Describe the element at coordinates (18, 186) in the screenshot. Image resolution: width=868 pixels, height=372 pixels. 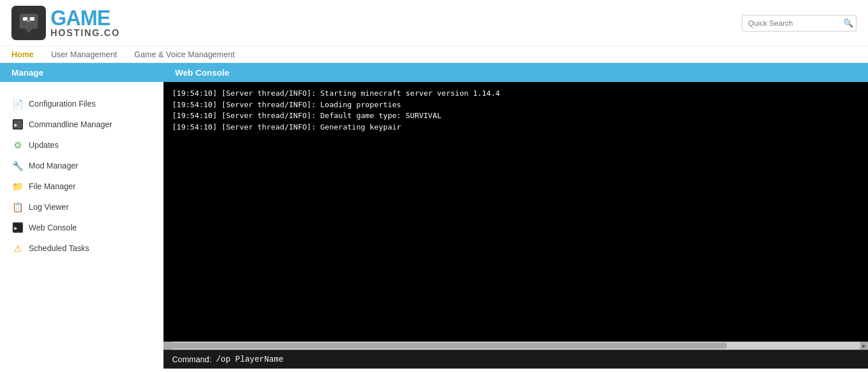
I see `file-manager-icon: 📁` at that location.